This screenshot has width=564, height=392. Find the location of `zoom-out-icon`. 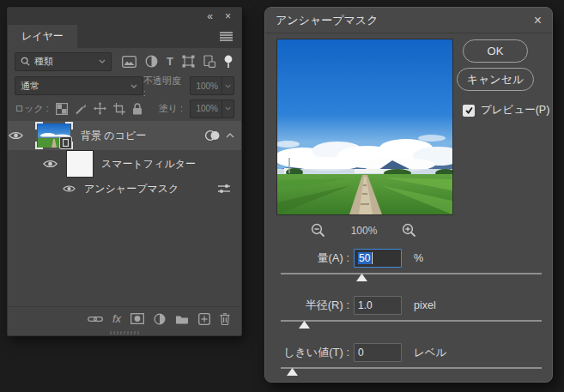

zoom-out-icon is located at coordinates (318, 230).